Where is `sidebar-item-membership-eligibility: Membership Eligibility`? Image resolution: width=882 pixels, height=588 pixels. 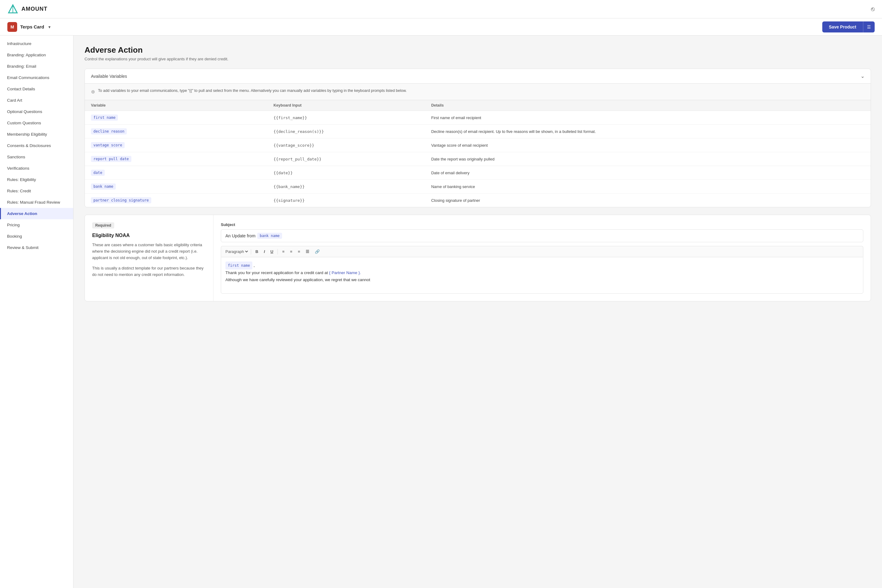
sidebar-item-membership-eligibility: Membership Eligibility is located at coordinates (37, 134).